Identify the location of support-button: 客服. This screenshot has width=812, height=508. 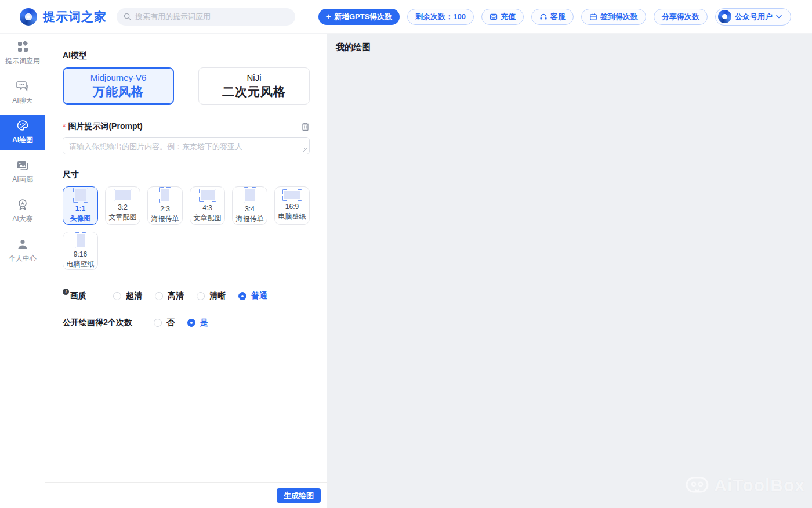
(552, 17).